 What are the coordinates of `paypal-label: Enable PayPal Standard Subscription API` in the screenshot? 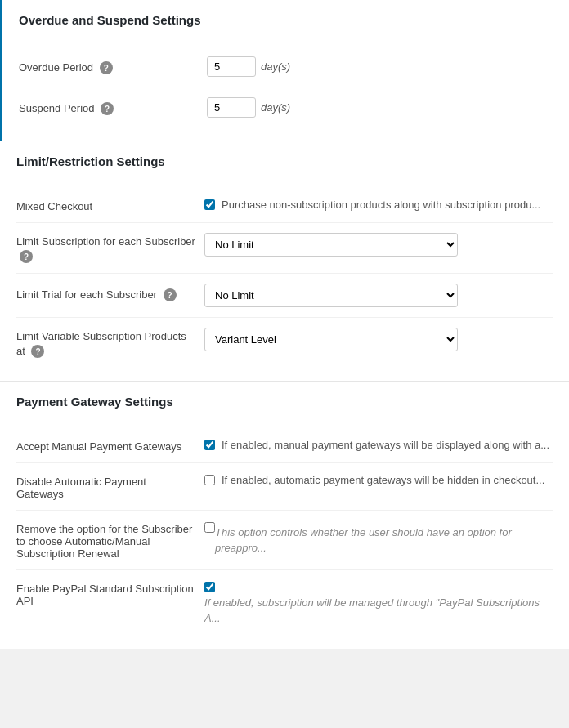 It's located at (105, 595).